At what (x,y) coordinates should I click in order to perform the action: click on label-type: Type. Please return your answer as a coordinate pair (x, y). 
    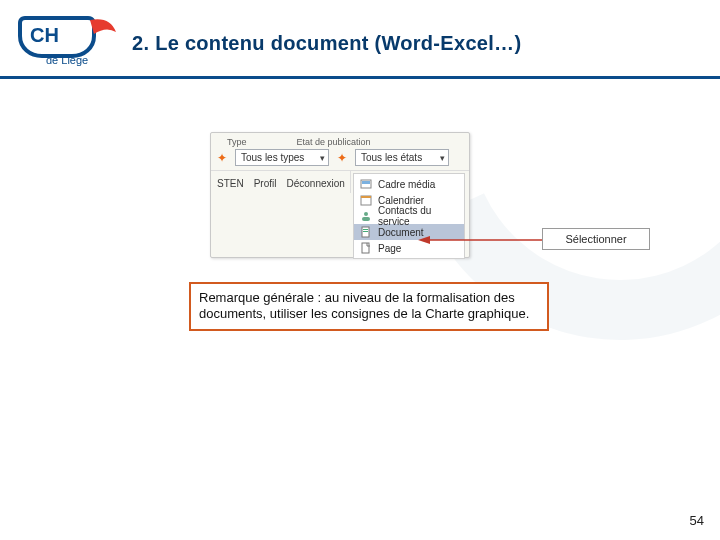
    Looking at the image, I should click on (237, 142).